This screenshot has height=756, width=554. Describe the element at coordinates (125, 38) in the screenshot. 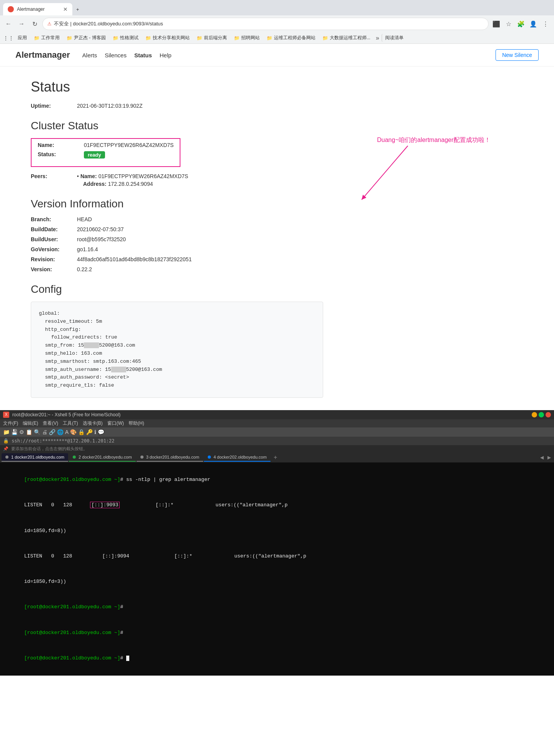

I see `bookmark-mbti: 📁 性格测试` at that location.